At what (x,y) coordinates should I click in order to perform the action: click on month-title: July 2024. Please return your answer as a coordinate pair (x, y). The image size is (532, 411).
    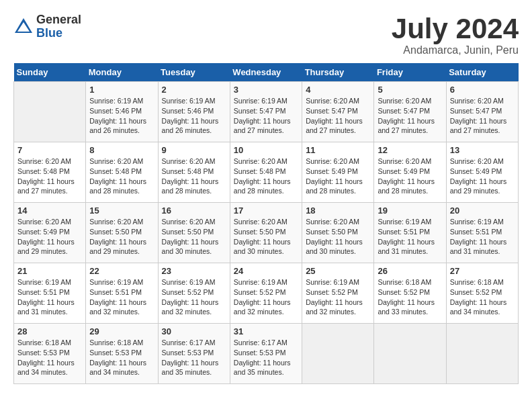
    Looking at the image, I should click on (455, 29).